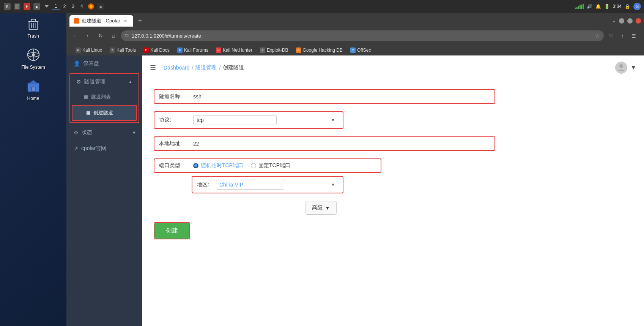  What do you see at coordinates (27, 6) in the screenshot?
I see `taskbar-app-icon-3: F` at bounding box center [27, 6].